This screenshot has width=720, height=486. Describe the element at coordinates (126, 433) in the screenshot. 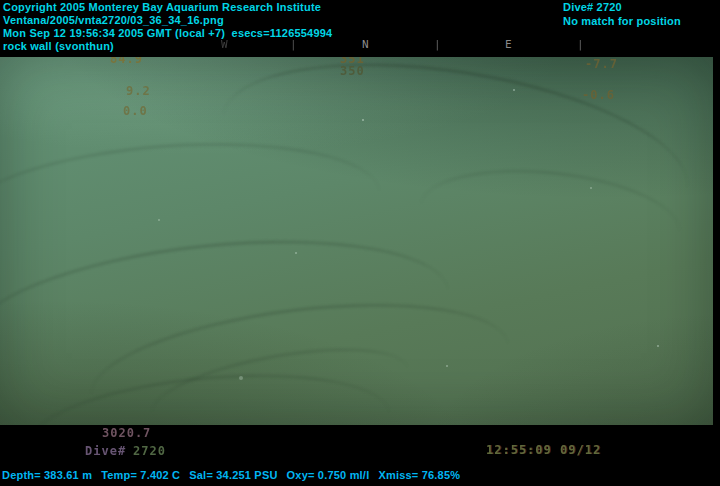

I see `telemetry-bottom-left-value: 3020.7` at that location.